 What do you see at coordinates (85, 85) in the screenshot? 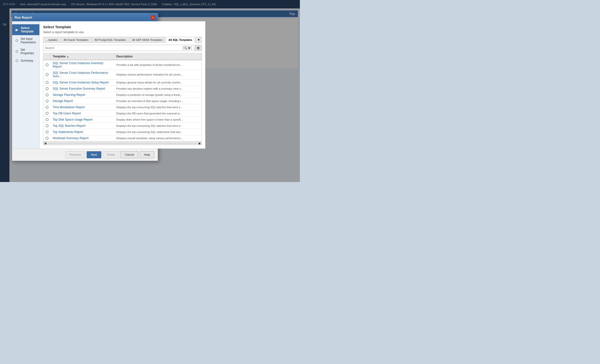
I see `modal-body: ▶ Select Template Set Input Parameters S…` at bounding box center [85, 85].